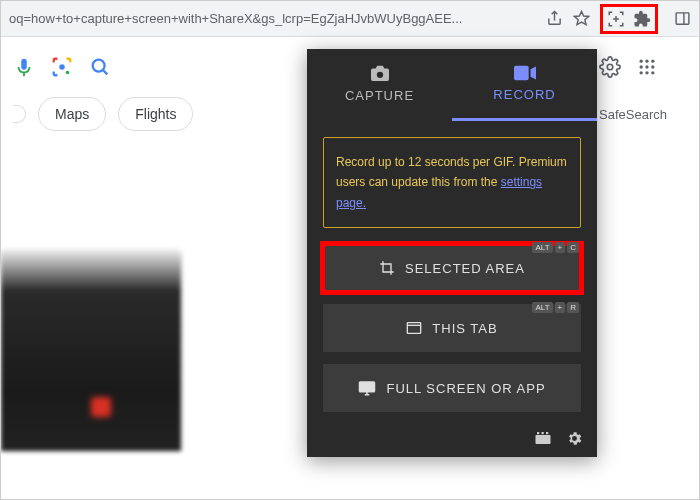 The image size is (700, 500). I want to click on extensions-puzzle-icon, so click(642, 19).